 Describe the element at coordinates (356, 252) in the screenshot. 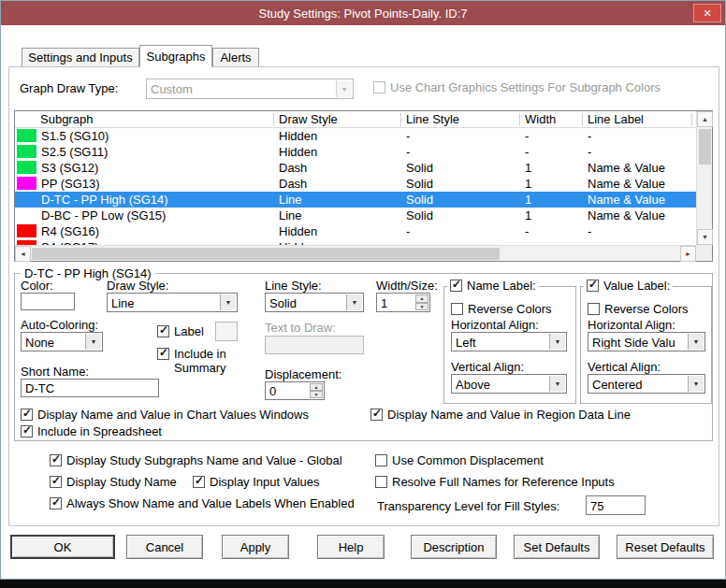

I see `horizontal-scrollbar: ◄ ►` at that location.